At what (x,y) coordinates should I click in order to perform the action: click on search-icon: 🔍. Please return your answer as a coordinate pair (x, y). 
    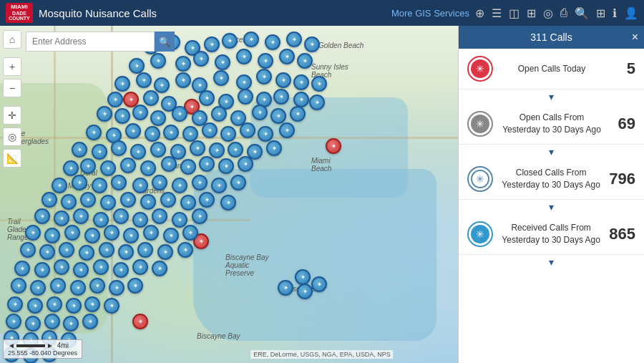
    Looking at the image, I should click on (582, 13).